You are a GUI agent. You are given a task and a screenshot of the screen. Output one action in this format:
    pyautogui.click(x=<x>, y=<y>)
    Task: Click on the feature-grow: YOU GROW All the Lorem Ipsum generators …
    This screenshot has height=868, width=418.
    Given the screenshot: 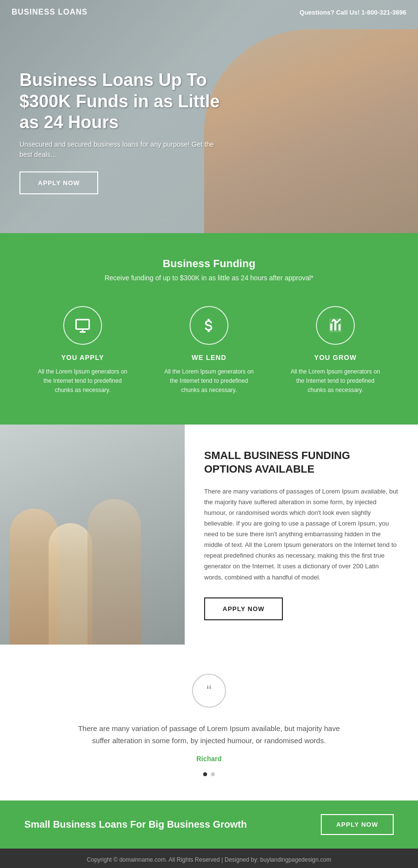 What is the action you would take?
    pyautogui.click(x=335, y=351)
    